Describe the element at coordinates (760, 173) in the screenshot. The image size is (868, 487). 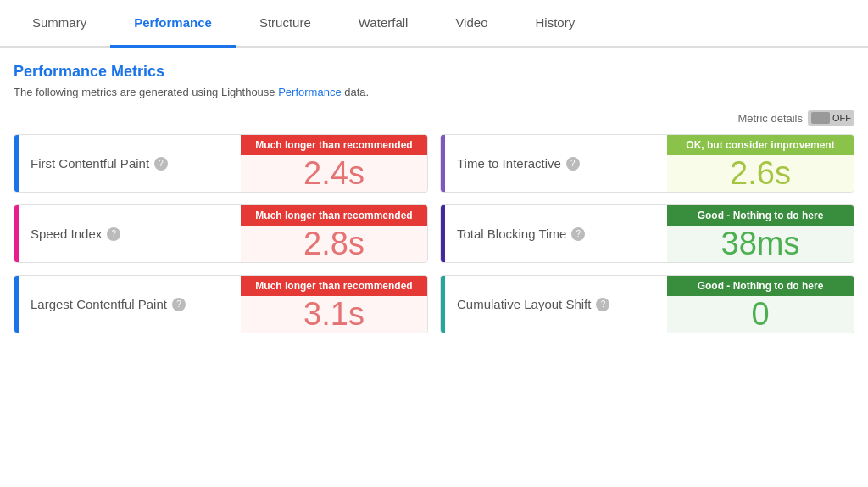
I see `tti-value: 2.6s` at that location.